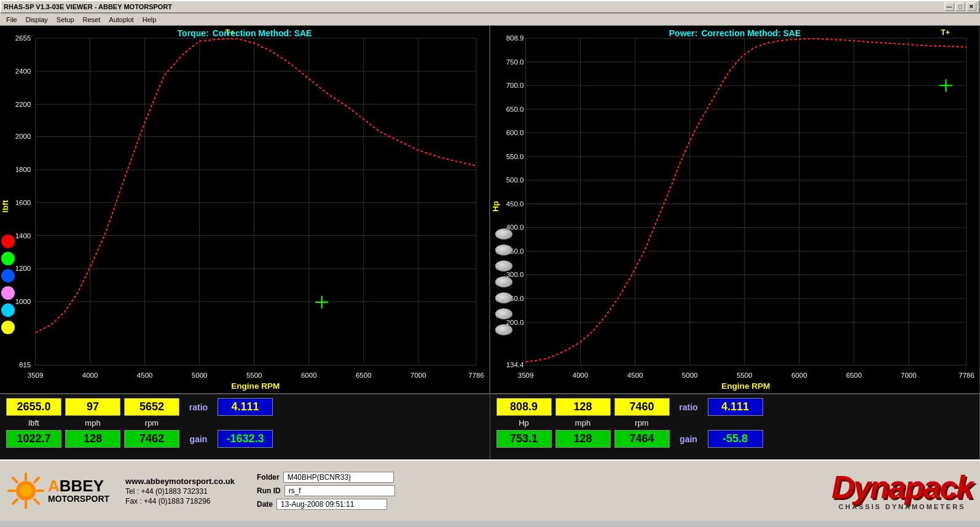 This screenshot has width=980, height=527. Describe the element at coordinates (949, 7) in the screenshot. I see `minimize-button: —` at that location.